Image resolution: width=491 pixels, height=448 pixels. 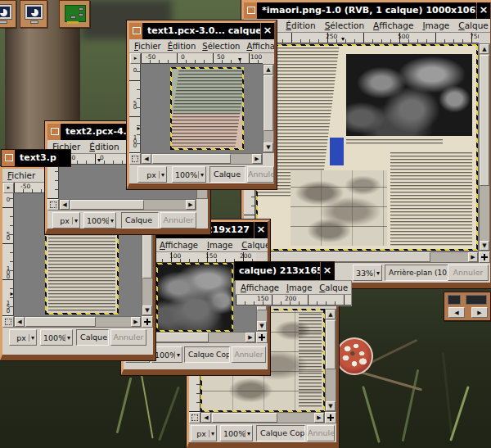 I want to click on zoom-select: 33% ▾, so click(x=367, y=273).